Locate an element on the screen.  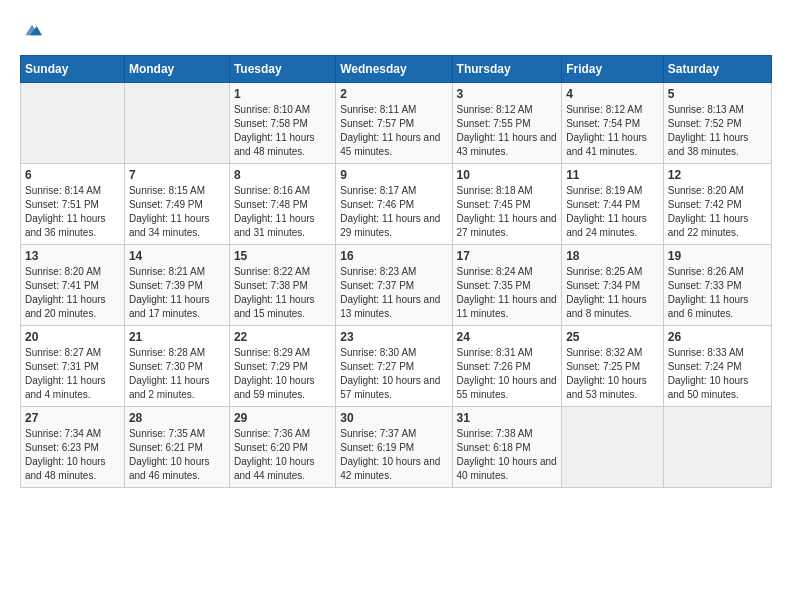
day-number: 8 is located at coordinates (282, 175).